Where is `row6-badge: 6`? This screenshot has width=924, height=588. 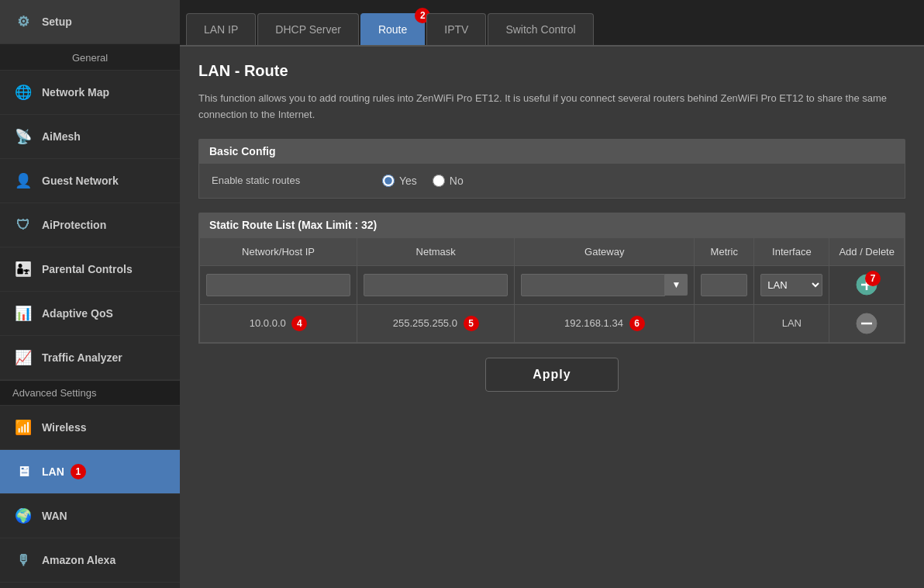
row6-badge: 6 is located at coordinates (637, 323).